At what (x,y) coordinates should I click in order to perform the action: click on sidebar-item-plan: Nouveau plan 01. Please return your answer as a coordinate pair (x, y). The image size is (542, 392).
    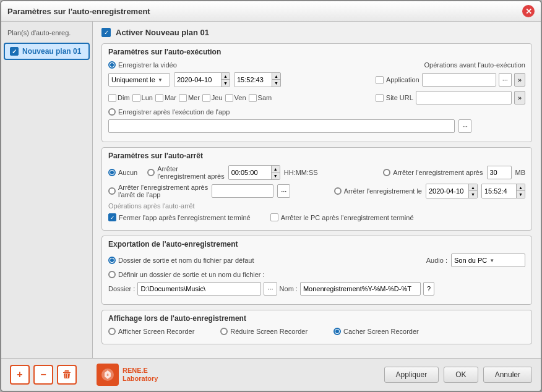
    Looking at the image, I should click on (47, 51).